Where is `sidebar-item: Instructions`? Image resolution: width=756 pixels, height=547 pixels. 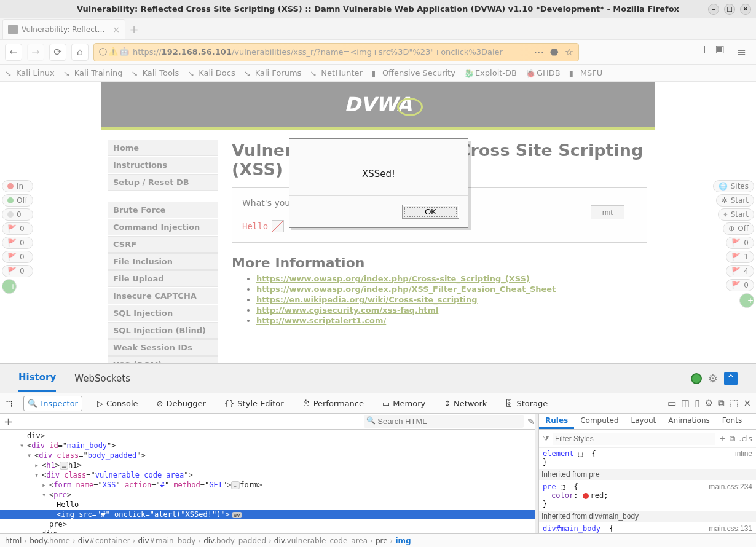 sidebar-item: Instructions is located at coordinates (163, 165).